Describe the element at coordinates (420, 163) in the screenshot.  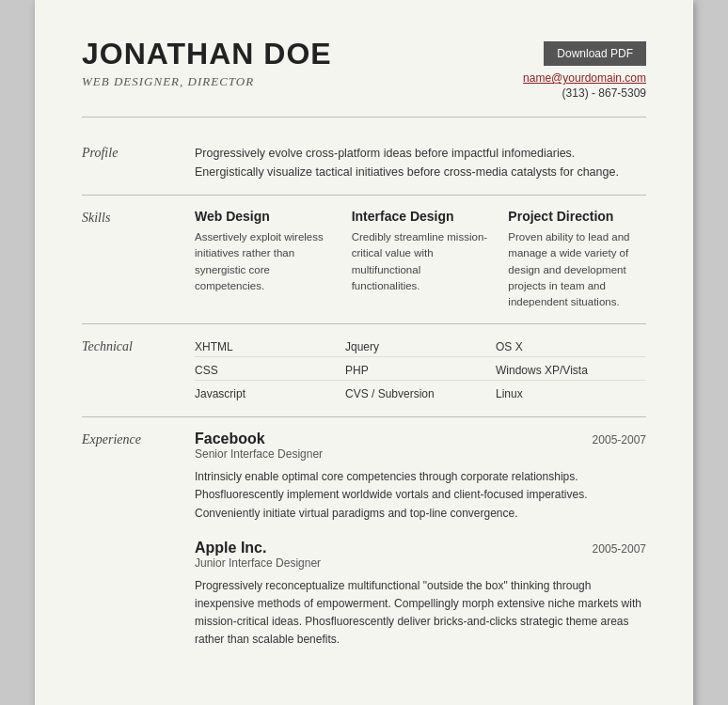
I see `profile-text: Progressively evolve cross-platform idea…` at that location.